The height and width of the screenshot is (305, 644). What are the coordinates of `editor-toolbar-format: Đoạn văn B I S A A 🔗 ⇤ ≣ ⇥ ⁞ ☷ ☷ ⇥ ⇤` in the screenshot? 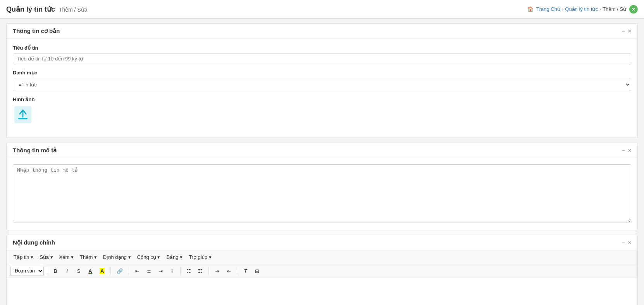 It's located at (322, 271).